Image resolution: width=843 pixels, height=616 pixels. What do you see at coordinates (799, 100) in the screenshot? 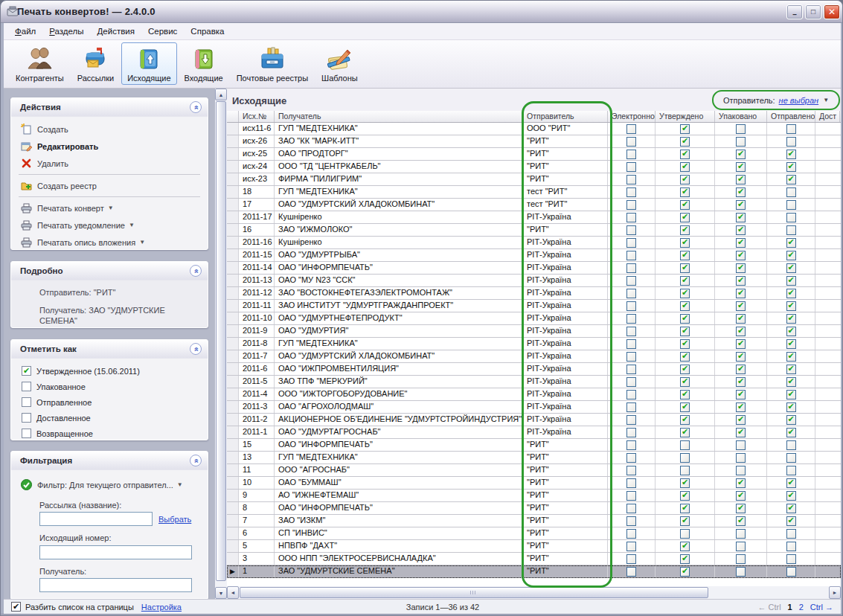
I see `sender-value-link: не выбран` at bounding box center [799, 100].